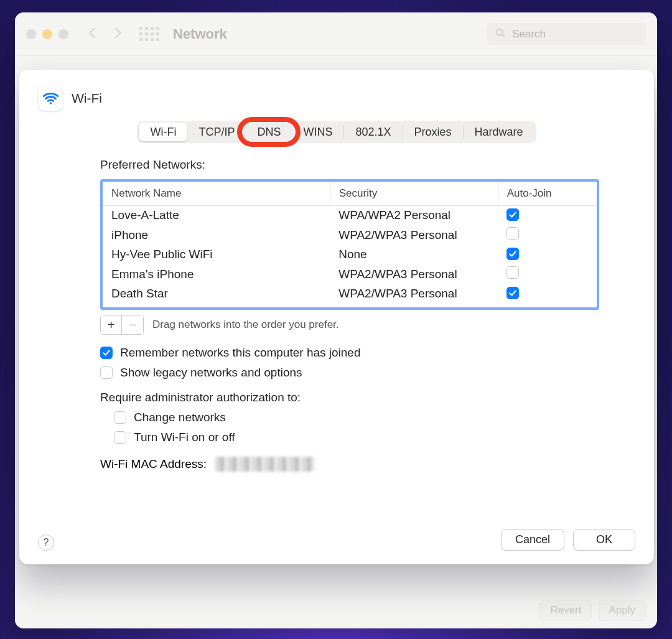  Describe the element at coordinates (433, 132) in the screenshot. I see `tab-label: Proxies` at that location.